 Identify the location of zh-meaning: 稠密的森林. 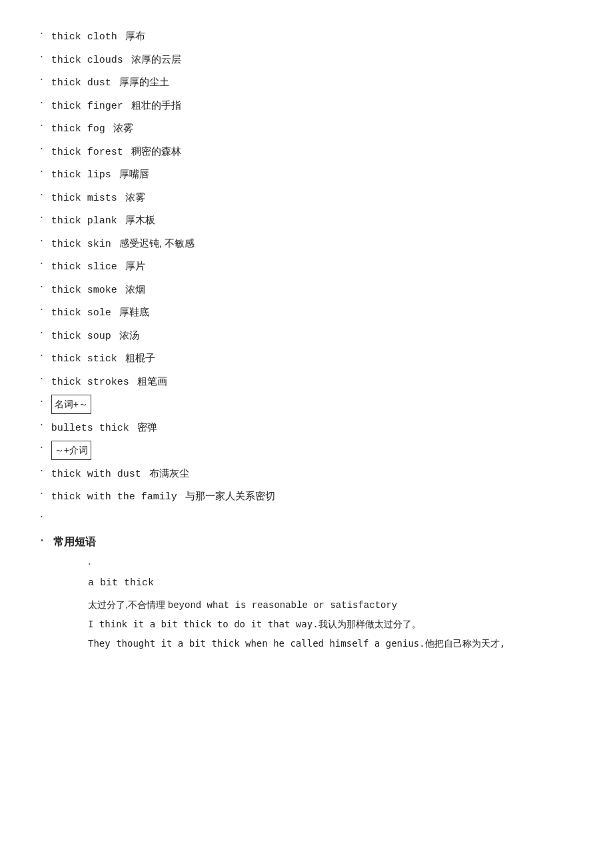
(156, 152).